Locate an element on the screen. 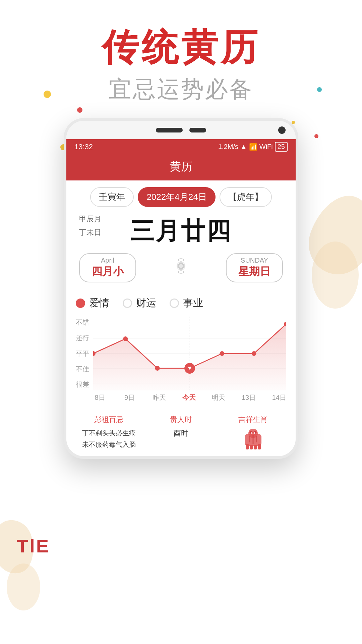  x-label-6: 14日 is located at coordinates (279, 398).